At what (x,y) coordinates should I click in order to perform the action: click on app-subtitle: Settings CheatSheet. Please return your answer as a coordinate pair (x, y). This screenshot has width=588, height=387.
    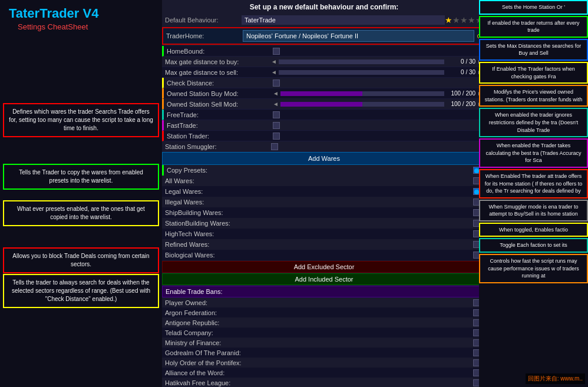
    Looking at the image, I should click on (81, 29).